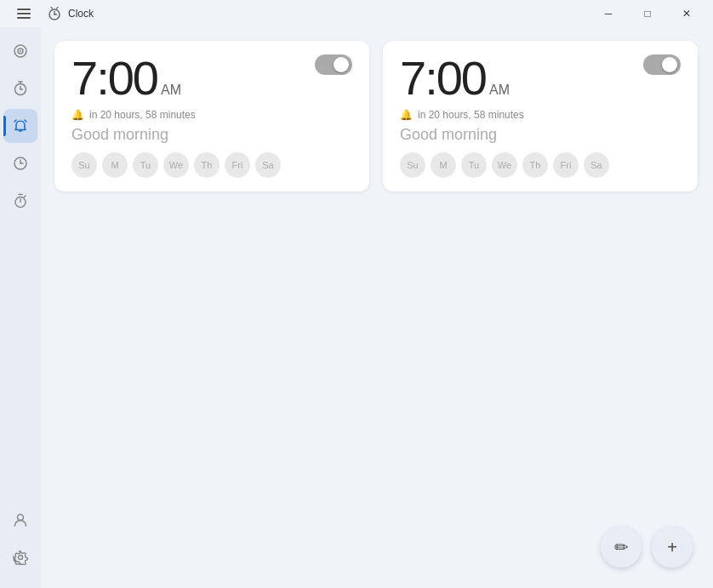 Image resolution: width=713 pixels, height=588 pixels. What do you see at coordinates (540, 116) in the screenshot?
I see `alarm-card-alarm-2: 7:00 AM 🔔 in 20 hours, 58 minutes Good m…` at bounding box center [540, 116].